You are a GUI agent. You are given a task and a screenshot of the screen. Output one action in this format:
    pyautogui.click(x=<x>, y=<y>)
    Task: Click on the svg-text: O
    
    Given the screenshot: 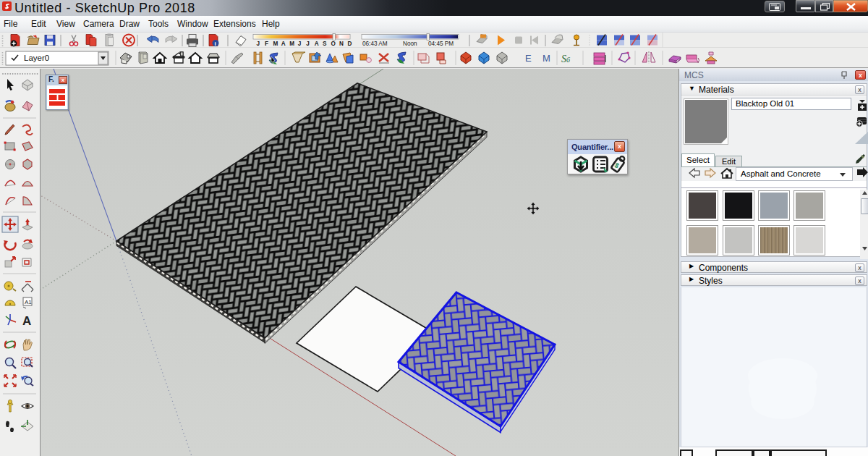 What is the action you would take?
    pyautogui.click(x=334, y=43)
    